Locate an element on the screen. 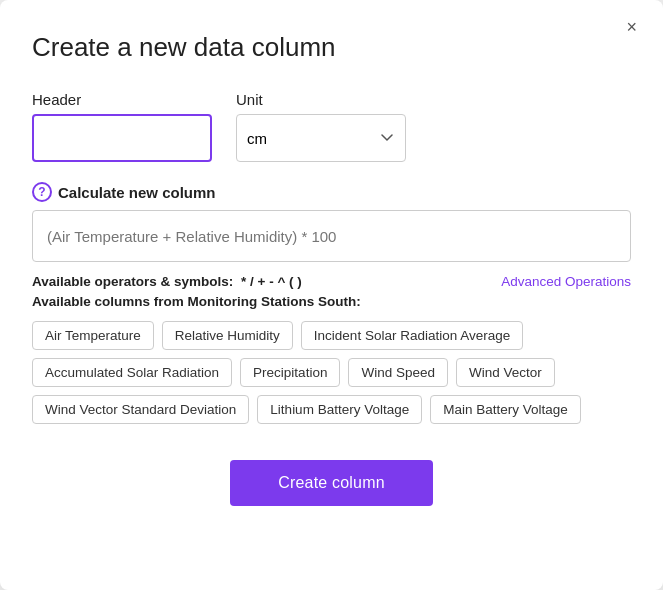  list-item: Relative Humidity is located at coordinates (228, 336).